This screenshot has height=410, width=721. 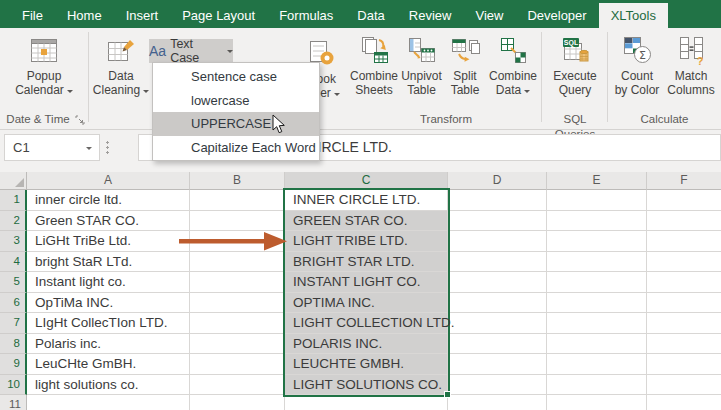 What do you see at coordinates (238, 222) in the screenshot?
I see `cell-B2` at bounding box center [238, 222].